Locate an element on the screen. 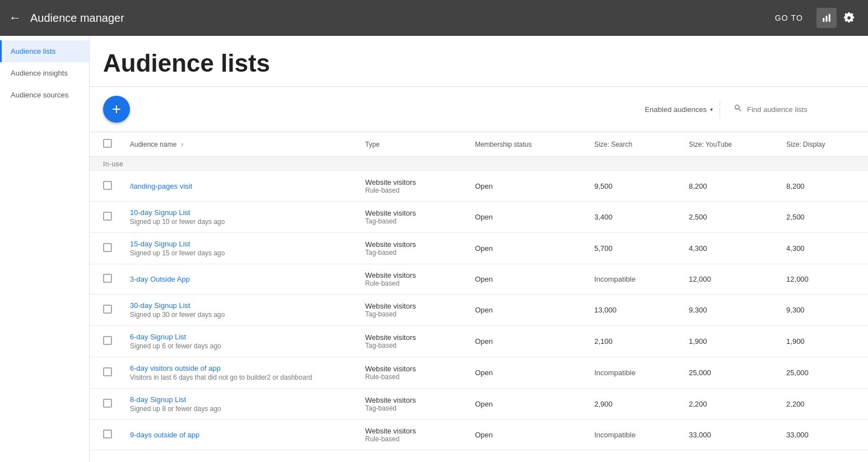  search-input is located at coordinates (797, 110).